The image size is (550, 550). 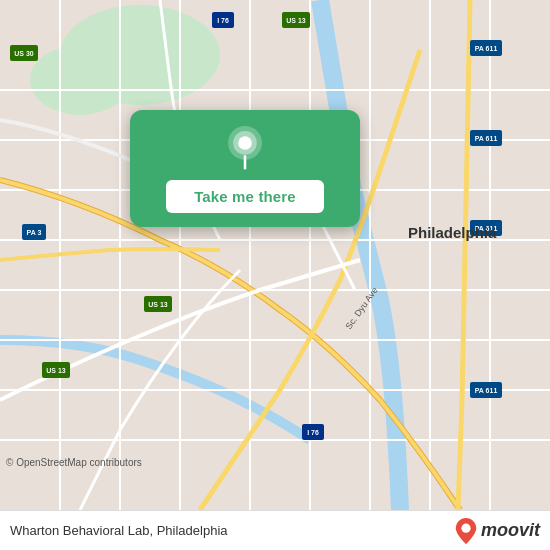 I want to click on moovit-logo: moovit, so click(x=498, y=531).